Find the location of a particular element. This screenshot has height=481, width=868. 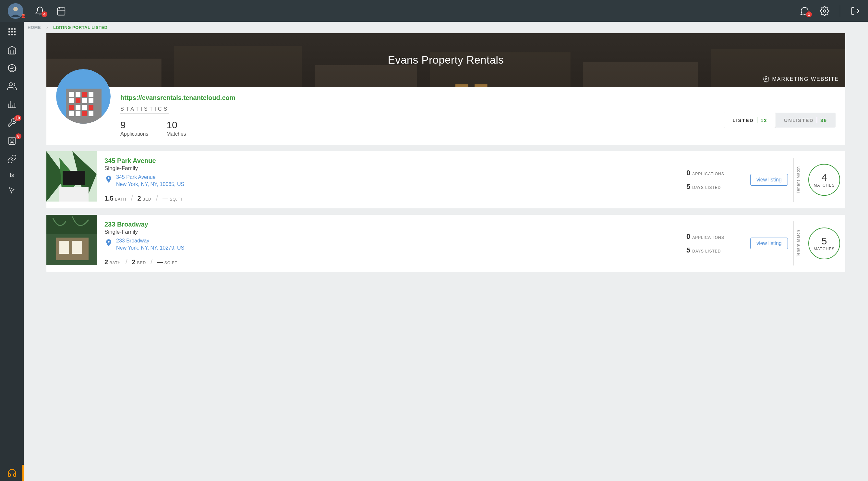

tab-unlisted-label: UNLISTED is located at coordinates (799, 120).